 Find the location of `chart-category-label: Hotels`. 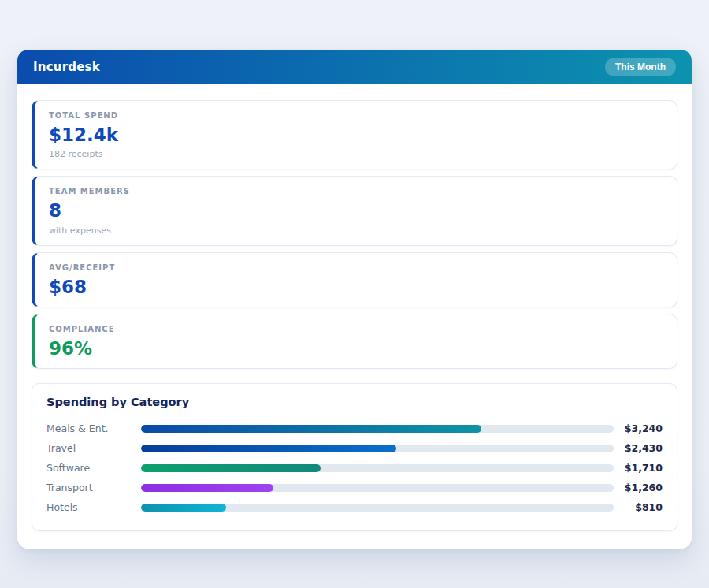

chart-category-label: Hotels is located at coordinates (94, 508).